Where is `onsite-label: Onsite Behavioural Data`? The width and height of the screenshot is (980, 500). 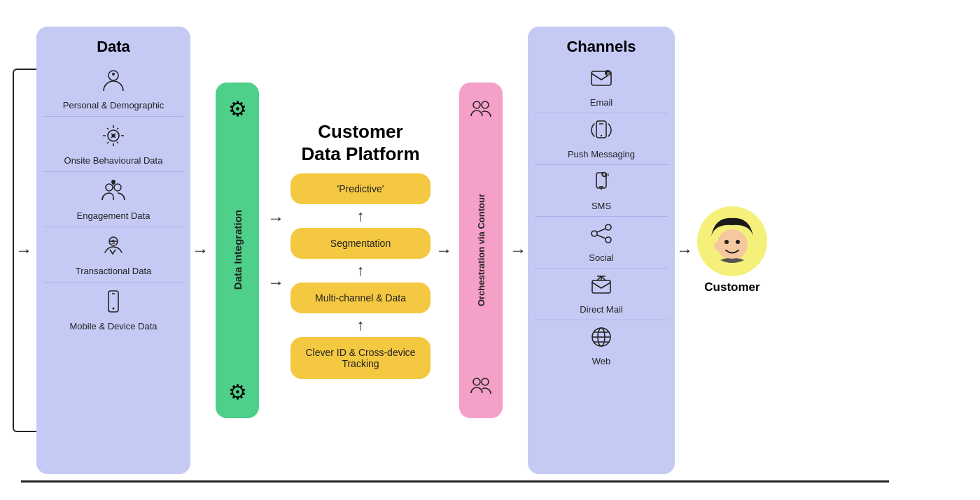
onsite-label: Onsite Behavioural Data is located at coordinates (113, 161).